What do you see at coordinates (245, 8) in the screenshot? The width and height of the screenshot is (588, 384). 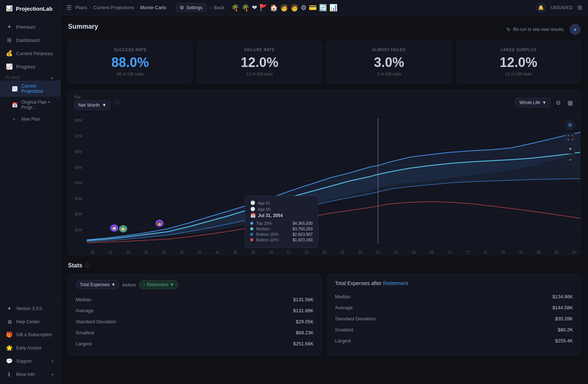 I see `event-icon-2: 🌴` at bounding box center [245, 8].